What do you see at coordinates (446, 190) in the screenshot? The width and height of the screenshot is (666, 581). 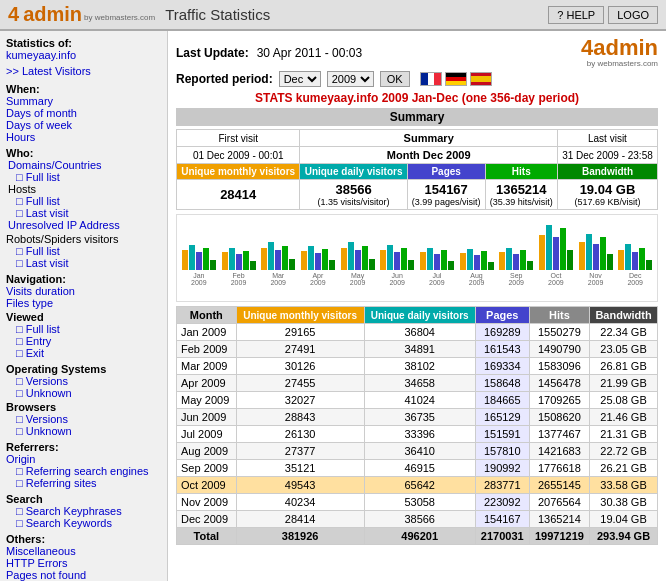 I see `pages-main: 154167` at bounding box center [446, 190].